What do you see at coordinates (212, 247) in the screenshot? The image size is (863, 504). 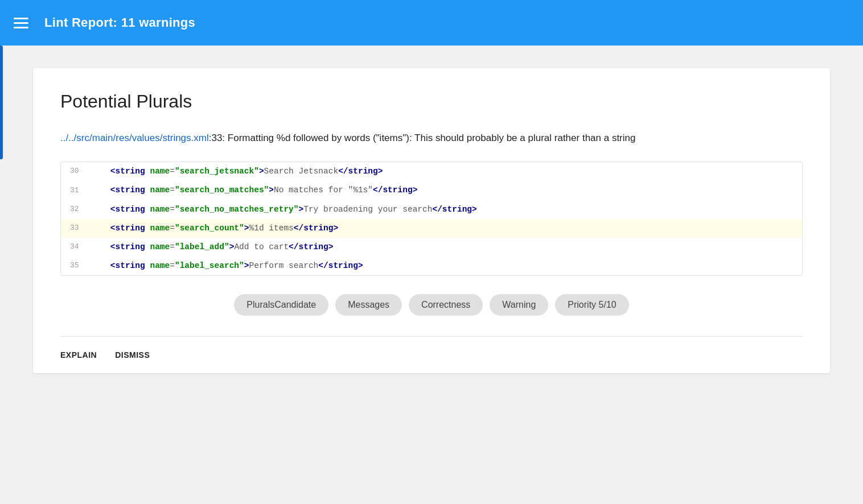 I see `code-content: <string name="label_add">Add to cart</st…` at bounding box center [212, 247].